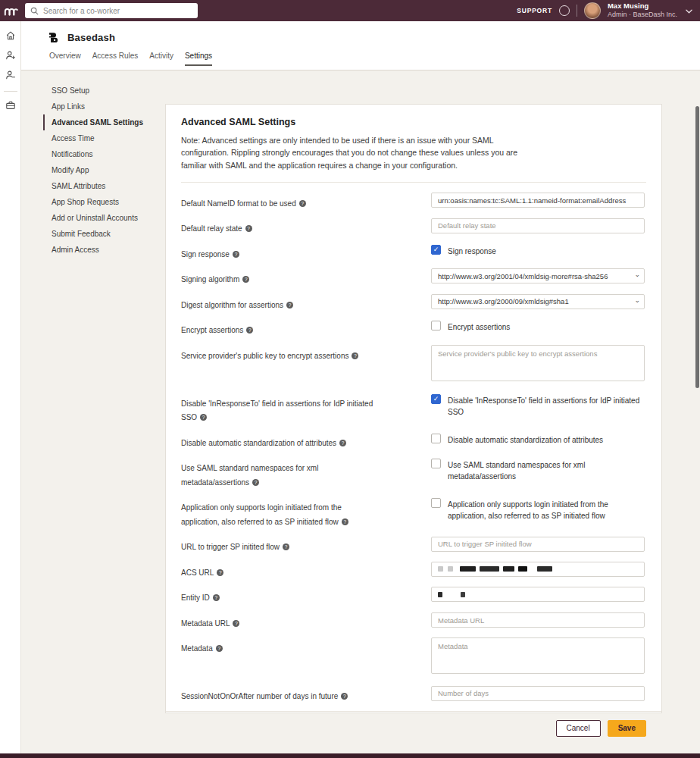  What do you see at coordinates (350, 756) in the screenshot?
I see `bottom-window-edge` at bounding box center [350, 756].